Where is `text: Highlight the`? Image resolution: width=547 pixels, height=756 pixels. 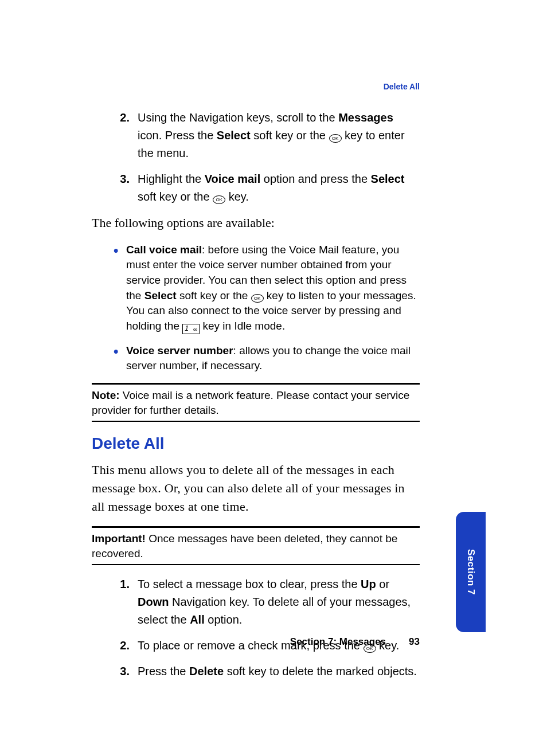
text: Highlight the is located at coordinates (171, 179).